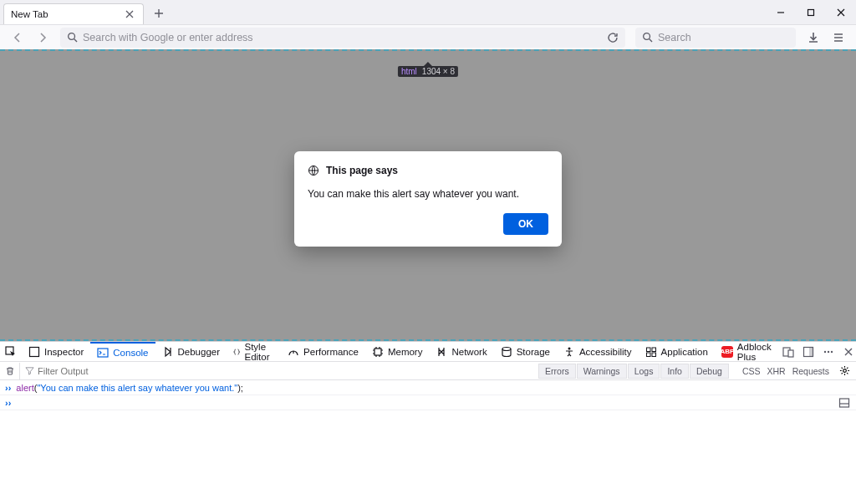 The image size is (856, 504). Describe the element at coordinates (410, 72) in the screenshot. I see `tooltip-tag: html` at that location.